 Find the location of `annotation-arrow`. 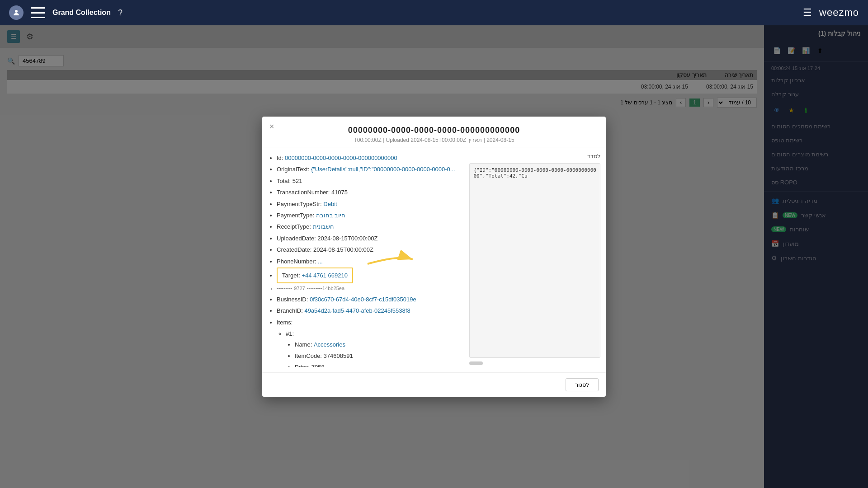

annotation-arrow is located at coordinates (390, 277).